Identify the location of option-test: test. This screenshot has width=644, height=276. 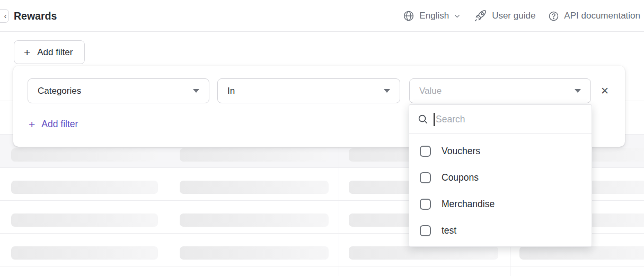
(500, 230).